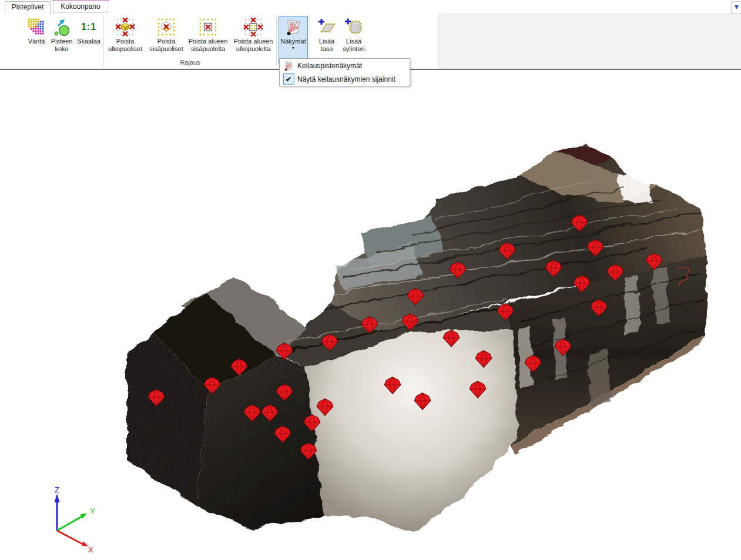 Image resolution: width=741 pixels, height=560 pixels. Describe the element at coordinates (327, 27) in the screenshot. I see `add-plane-icon` at that location.